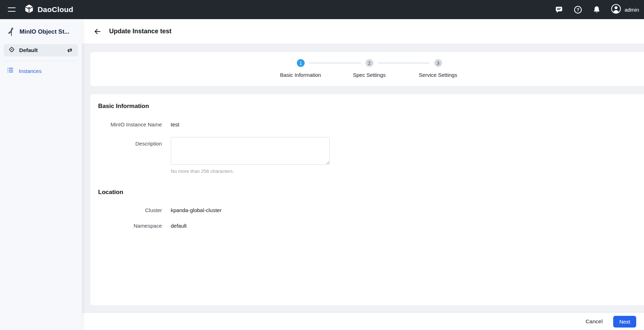 This screenshot has width=644, height=330. Describe the element at coordinates (41, 175) in the screenshot. I see `sidebar: MinIO Object St... Default` at that location.